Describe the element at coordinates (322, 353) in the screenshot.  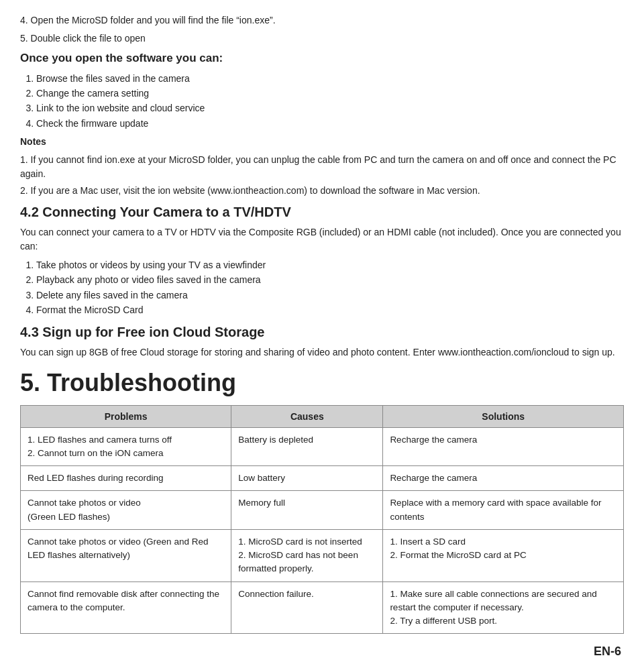
I see `section-43-body: You can sign up 8GB of free Cloud storag…` at that location.